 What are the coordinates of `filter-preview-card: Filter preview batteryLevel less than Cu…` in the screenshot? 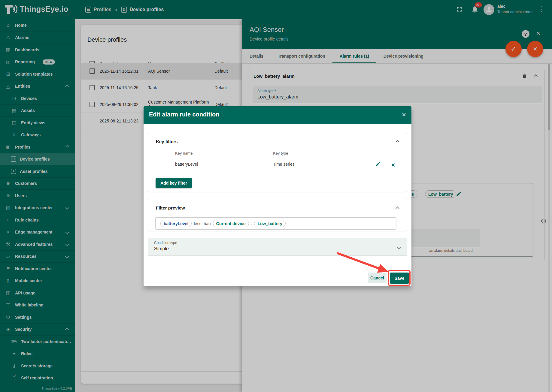 It's located at (278, 215).